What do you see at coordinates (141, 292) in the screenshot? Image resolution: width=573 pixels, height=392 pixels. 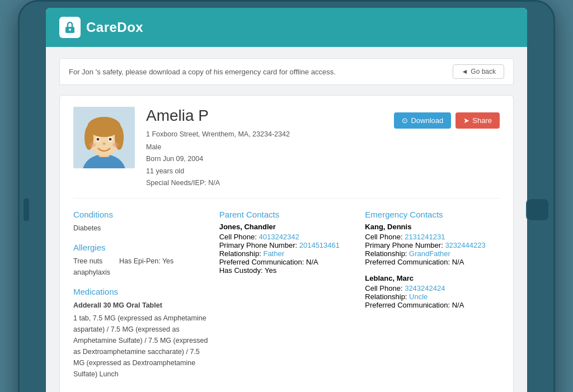 I see `medications-title: Medications` at bounding box center [141, 292].